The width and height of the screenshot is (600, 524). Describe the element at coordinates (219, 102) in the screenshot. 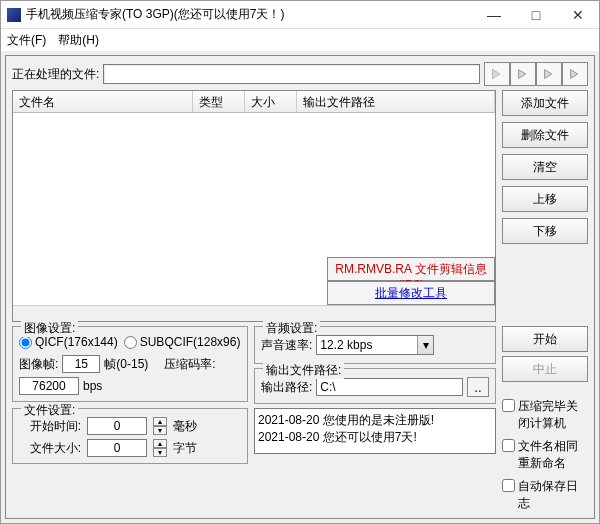

I see `col-type: 类型` at that location.